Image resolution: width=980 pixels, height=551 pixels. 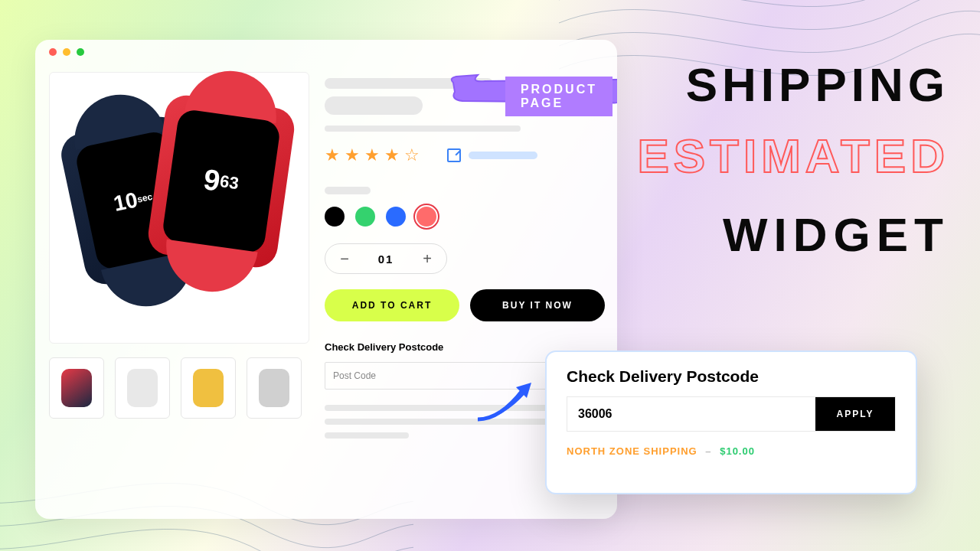 I want to click on window-titlebar, so click(x=326, y=52).